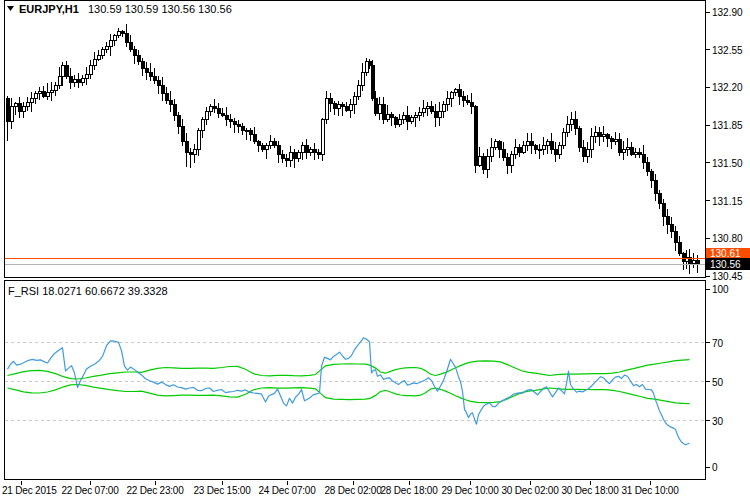 The width and height of the screenshot is (750, 500). What do you see at coordinates (155, 490) in the screenshot?
I see `time-tick-label: 22 Dec 23:00` at bounding box center [155, 490].